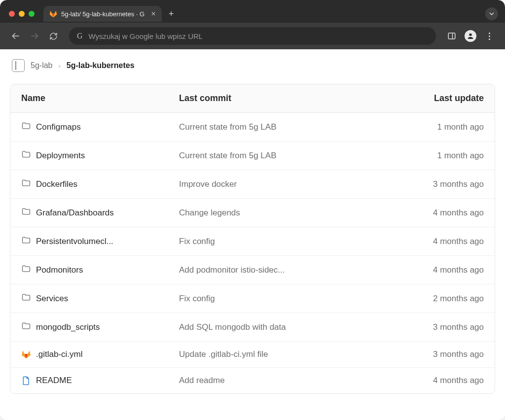 The width and height of the screenshot is (505, 420). Describe the element at coordinates (26, 381) in the screenshot. I see `document-icon` at that location.